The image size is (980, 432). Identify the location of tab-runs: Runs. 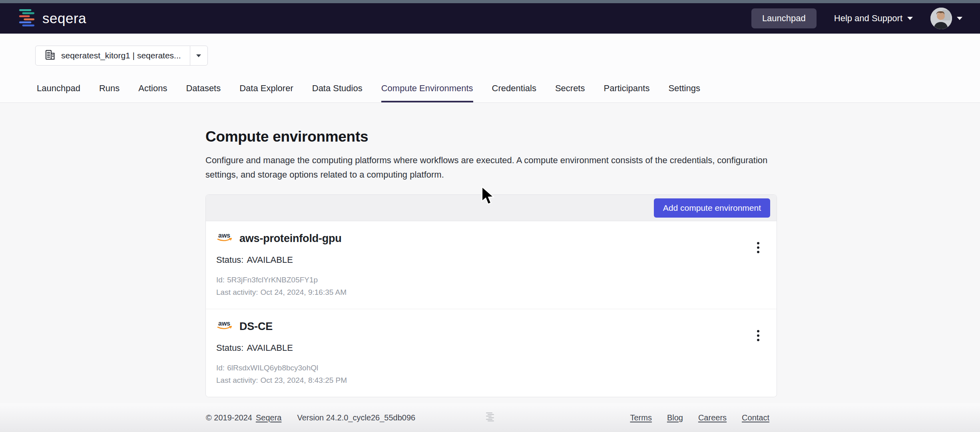
(110, 93).